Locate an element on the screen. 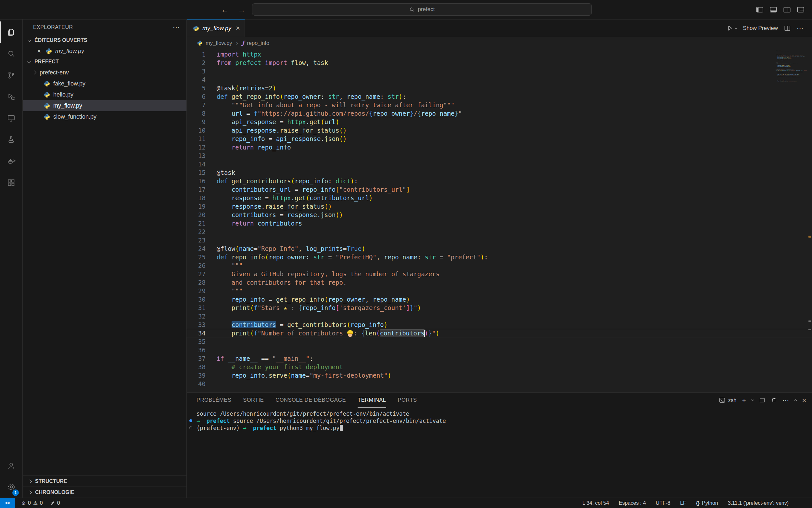 This screenshot has height=508, width=812. language-mode: {} Python is located at coordinates (707, 503).